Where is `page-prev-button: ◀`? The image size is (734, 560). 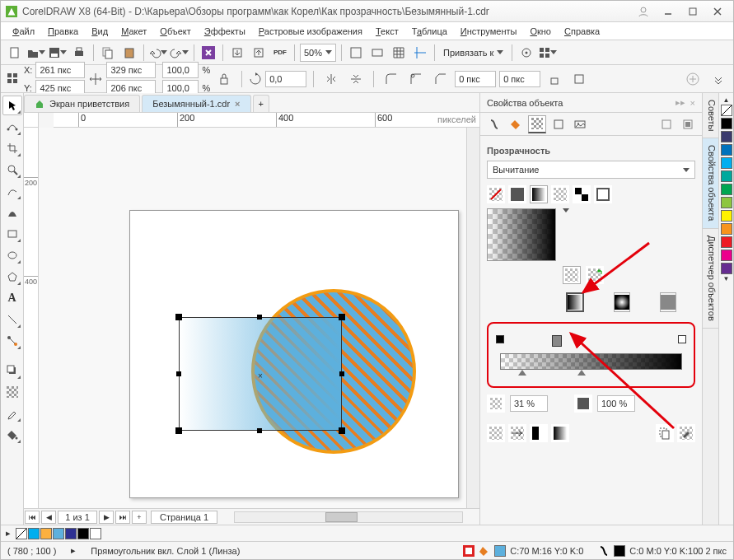
page-prev-button: ◀ is located at coordinates (49, 517).